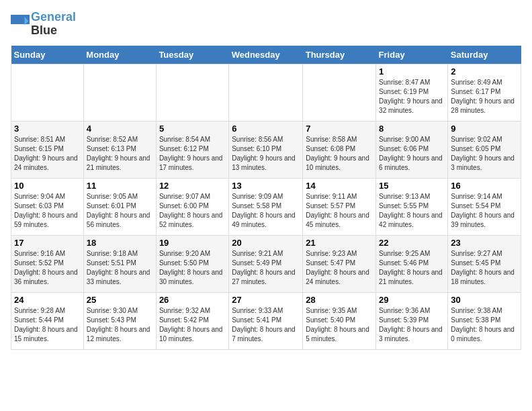 The width and height of the screenshot is (532, 411). I want to click on day-number: 25, so click(120, 300).